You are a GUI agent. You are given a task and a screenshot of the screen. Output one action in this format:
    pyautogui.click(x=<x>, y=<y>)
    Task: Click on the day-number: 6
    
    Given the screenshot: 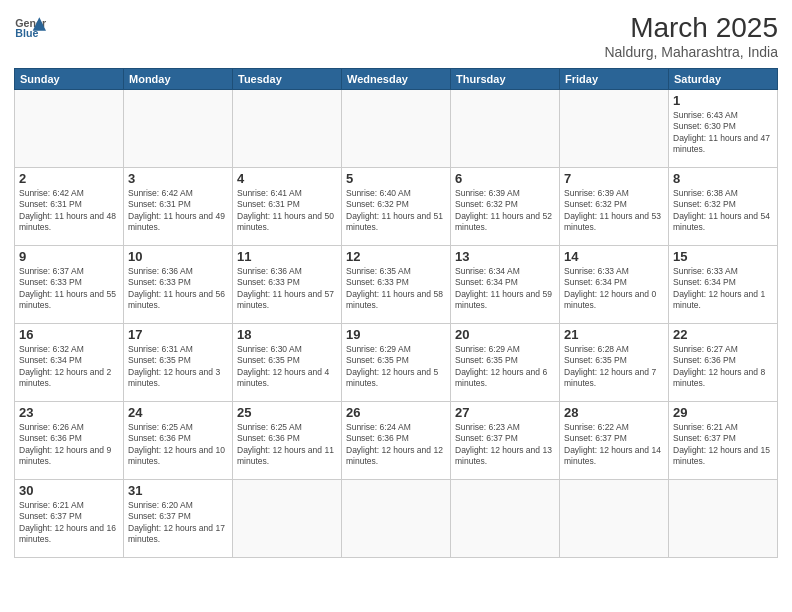 What is the action you would take?
    pyautogui.click(x=505, y=178)
    